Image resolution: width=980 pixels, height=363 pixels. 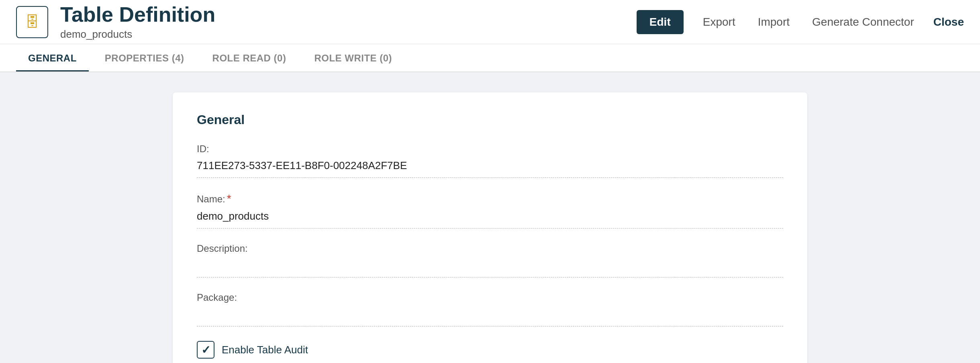 I want to click on tab-role-write: ROLE WRITE (0), so click(x=353, y=59).